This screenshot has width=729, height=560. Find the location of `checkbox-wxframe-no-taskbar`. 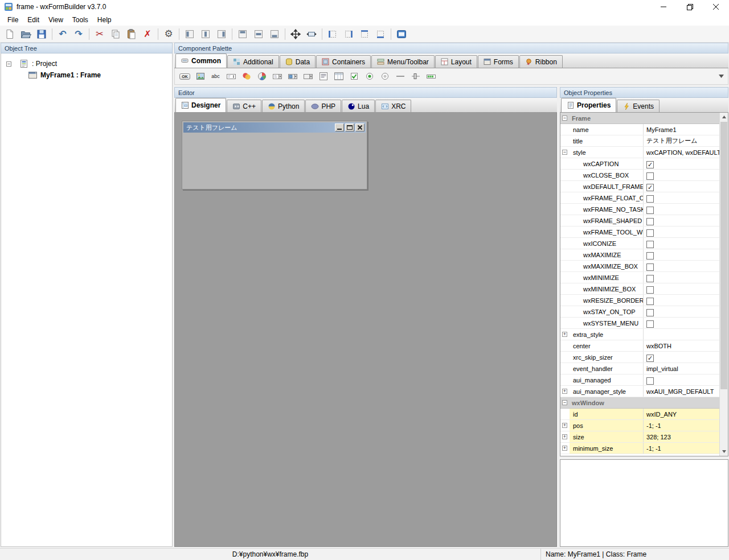

checkbox-wxframe-no-taskbar is located at coordinates (650, 211).